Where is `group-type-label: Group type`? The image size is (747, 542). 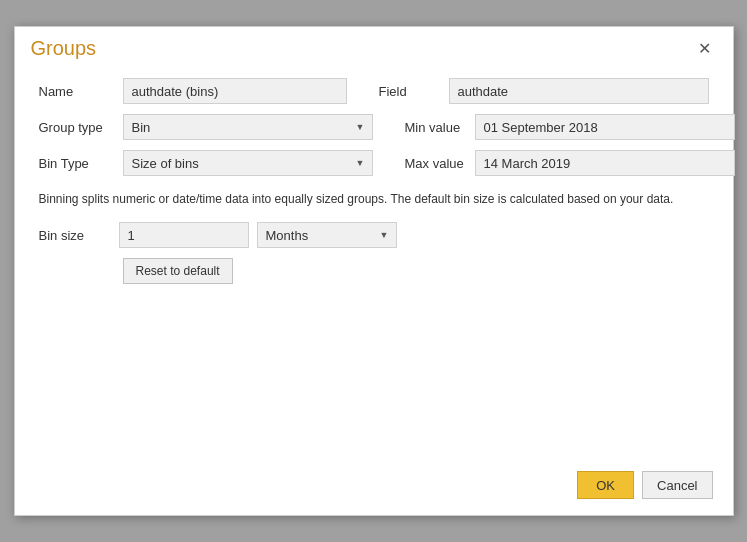
group-type-label: Group type is located at coordinates (75, 128).